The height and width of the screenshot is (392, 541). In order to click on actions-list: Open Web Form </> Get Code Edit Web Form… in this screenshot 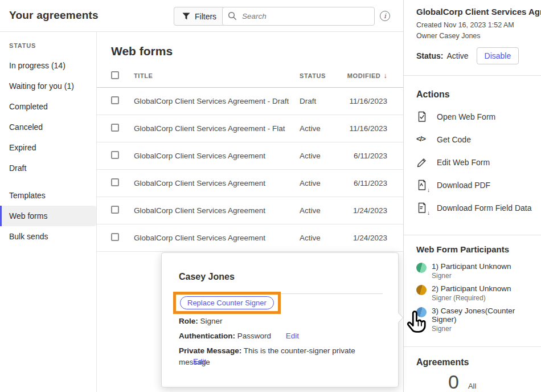, I will do `click(475, 173)`.